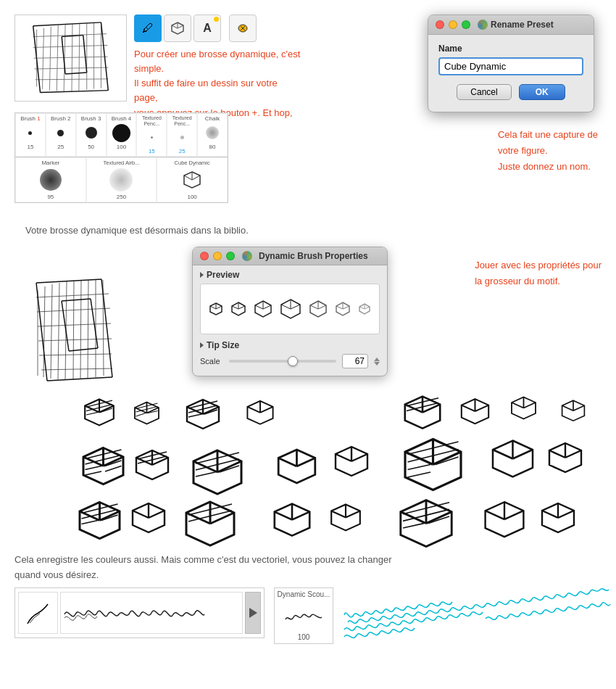 The width and height of the screenshot is (616, 689). I want to click on brush-cell-2: Brush 2 25, so click(61, 135).